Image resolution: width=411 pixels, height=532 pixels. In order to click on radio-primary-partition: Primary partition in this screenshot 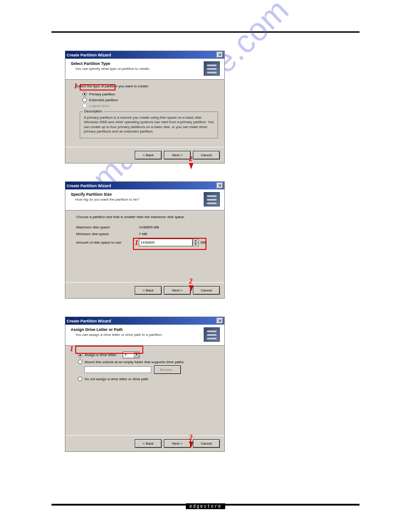, I will do `click(150, 94)`.